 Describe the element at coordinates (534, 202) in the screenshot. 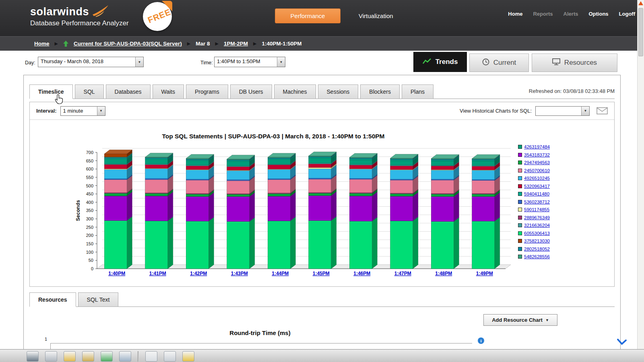

I see `legend-item: 5360238712` at that location.